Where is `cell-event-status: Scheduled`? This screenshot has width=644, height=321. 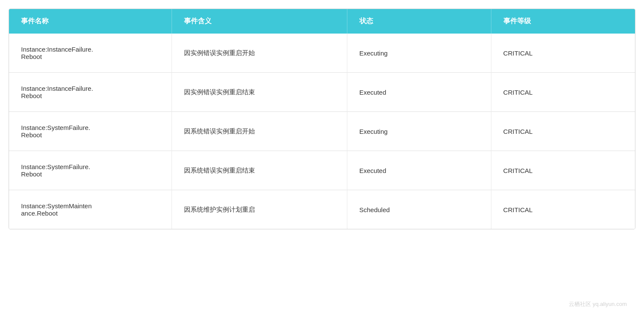 cell-event-status: Scheduled is located at coordinates (419, 210).